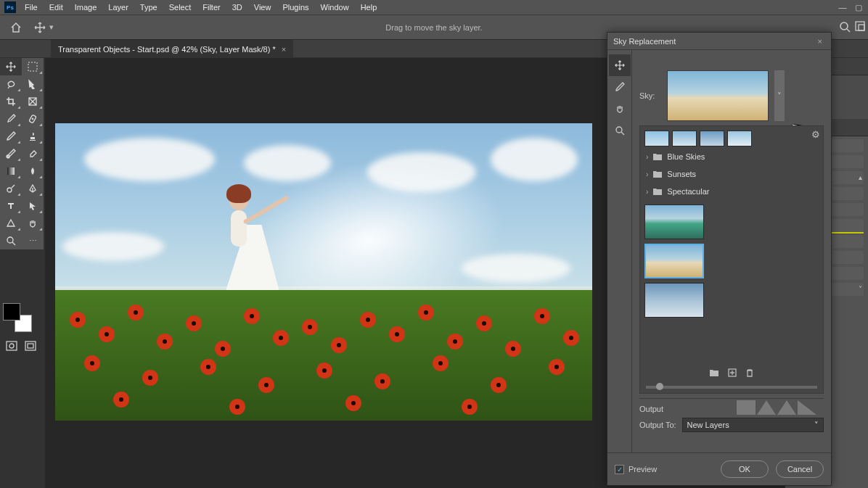 This screenshot has height=488, width=868. Describe the element at coordinates (167, 49) in the screenshot. I see `document-tab-title: Transparent Objects - Start.psd @ 42% (S…` at that location.